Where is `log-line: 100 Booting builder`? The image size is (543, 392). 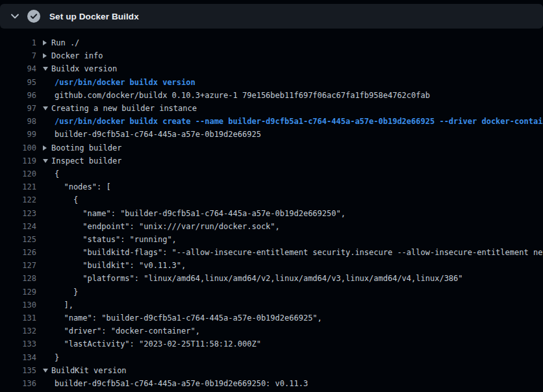
log-line: 100 Booting builder is located at coordinates (272, 148).